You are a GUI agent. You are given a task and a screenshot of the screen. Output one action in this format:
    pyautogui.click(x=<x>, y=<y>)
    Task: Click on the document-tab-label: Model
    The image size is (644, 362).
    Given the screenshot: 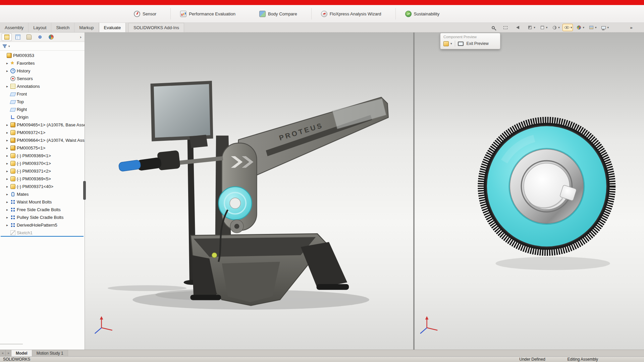 What is the action you would take?
    pyautogui.click(x=21, y=353)
    